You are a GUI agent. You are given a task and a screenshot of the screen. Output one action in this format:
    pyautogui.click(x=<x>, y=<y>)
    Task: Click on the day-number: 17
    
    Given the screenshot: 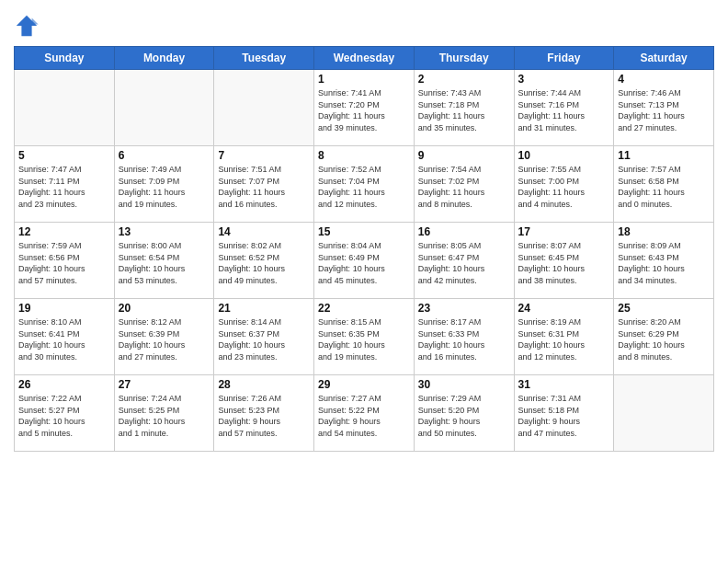 What is the action you would take?
    pyautogui.click(x=564, y=232)
    